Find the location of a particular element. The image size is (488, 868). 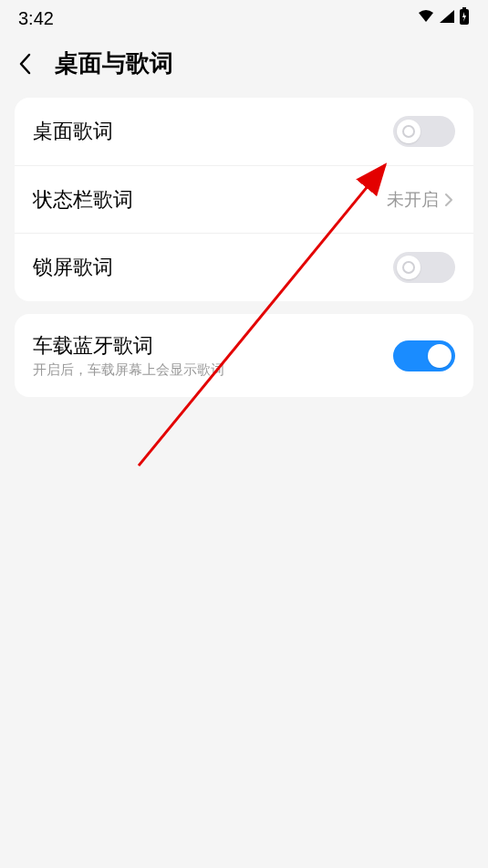

row-sublabel: 开启后，车载屏幕上会显示歌词 is located at coordinates (129, 371).